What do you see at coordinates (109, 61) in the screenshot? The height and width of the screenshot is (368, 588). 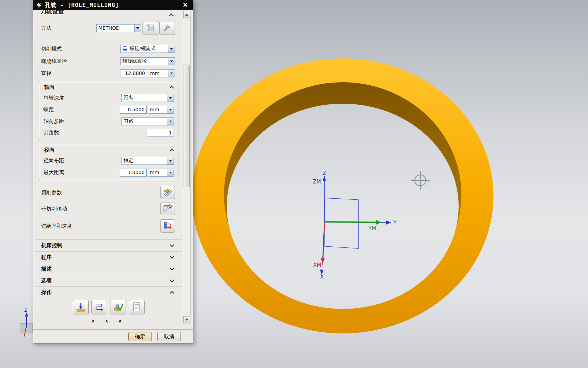 I see `helix-diameter-row: 螺旋线直径 螺旋线直径` at bounding box center [109, 61].